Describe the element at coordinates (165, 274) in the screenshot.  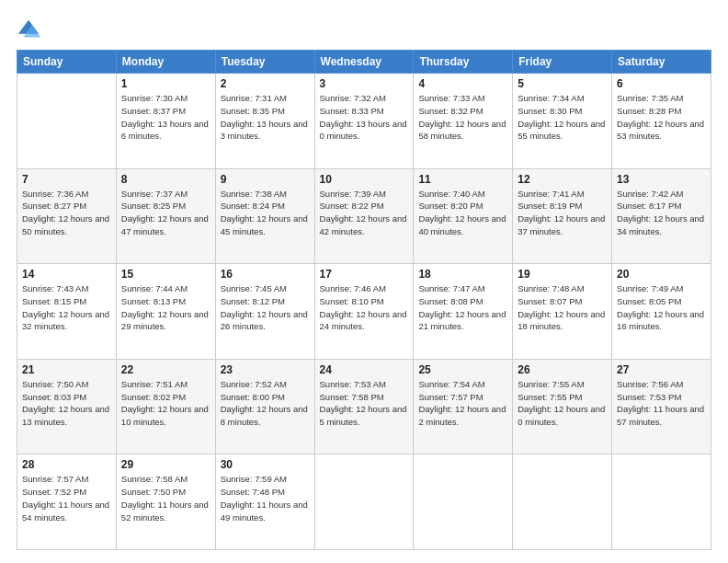
I see `day-number: 15` at that location.